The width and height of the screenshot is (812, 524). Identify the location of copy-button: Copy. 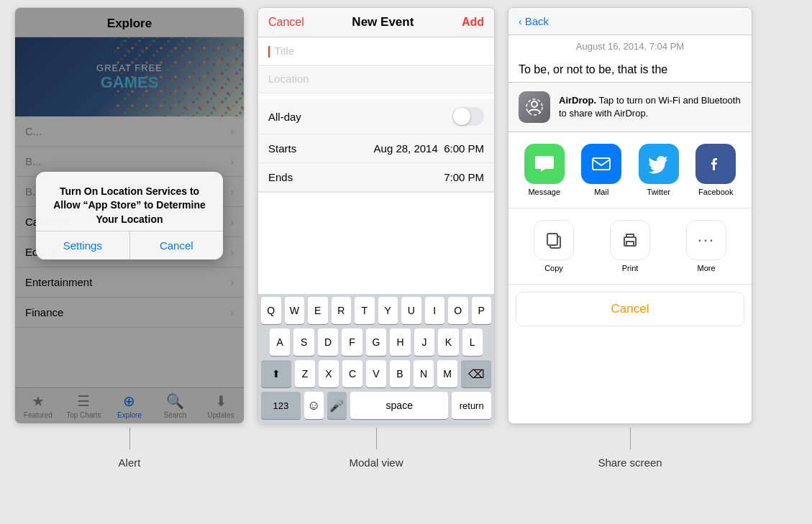
(554, 246).